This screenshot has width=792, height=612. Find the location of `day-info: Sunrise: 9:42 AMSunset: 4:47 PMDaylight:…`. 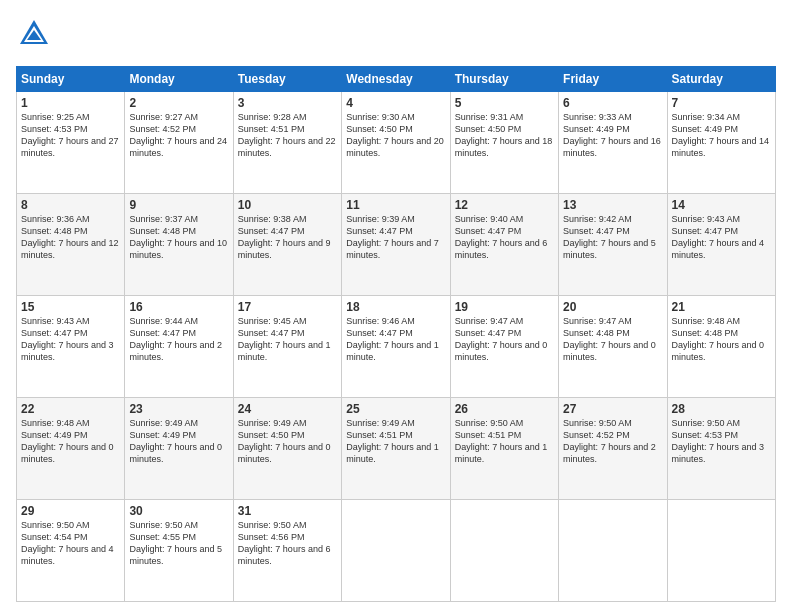

day-info: Sunrise: 9:42 AMSunset: 4:47 PMDaylight:… is located at coordinates (610, 237).